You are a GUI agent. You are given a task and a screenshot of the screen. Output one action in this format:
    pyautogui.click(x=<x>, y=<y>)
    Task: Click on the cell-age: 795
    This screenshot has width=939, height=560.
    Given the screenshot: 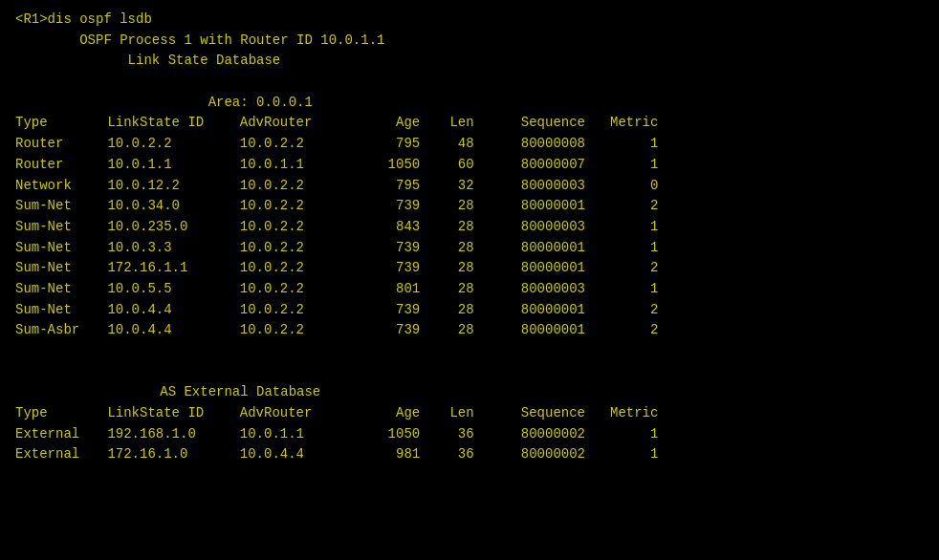 What is the action you would take?
    pyautogui.click(x=391, y=186)
    